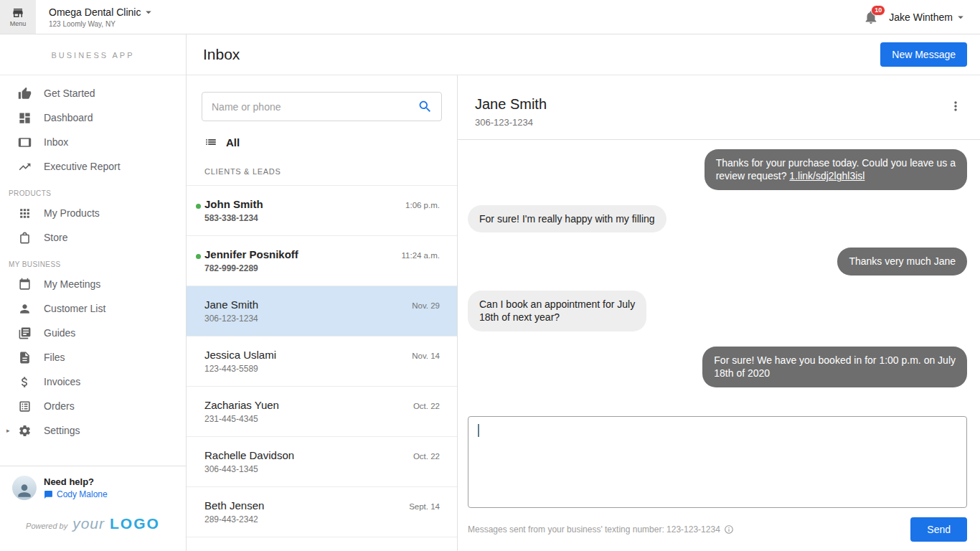 Image resolution: width=980 pixels, height=551 pixels. What do you see at coordinates (24, 488) in the screenshot?
I see `help-avatar` at bounding box center [24, 488].